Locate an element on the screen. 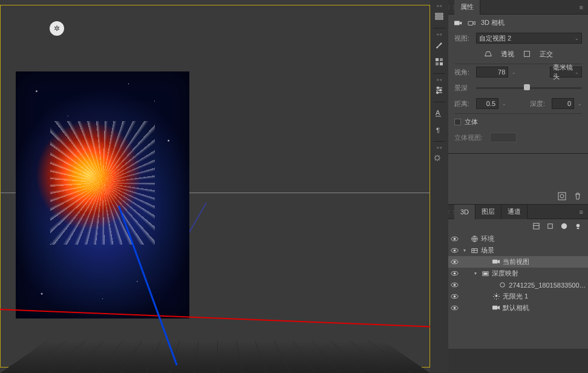 The width and height of the screenshot is (588, 373). distance-input: 0.5 is located at coordinates (488, 104).